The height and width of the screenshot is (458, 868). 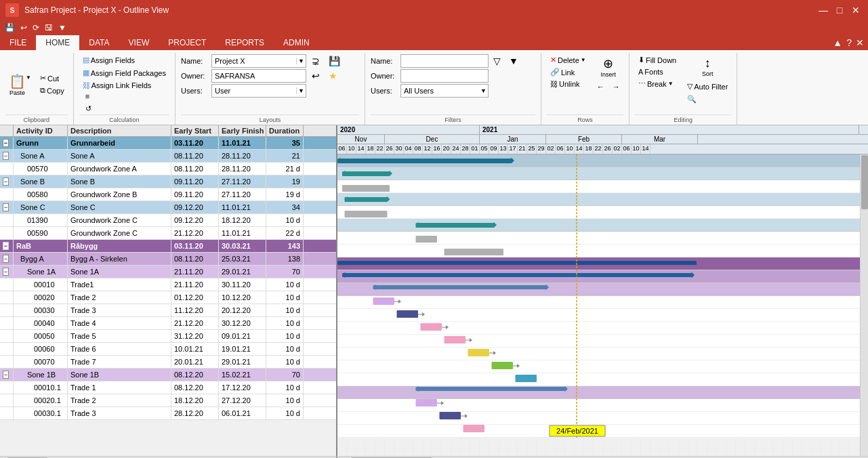 What do you see at coordinates (333, 76) in the screenshot?
I see `layout-star-button: ★` at bounding box center [333, 76].